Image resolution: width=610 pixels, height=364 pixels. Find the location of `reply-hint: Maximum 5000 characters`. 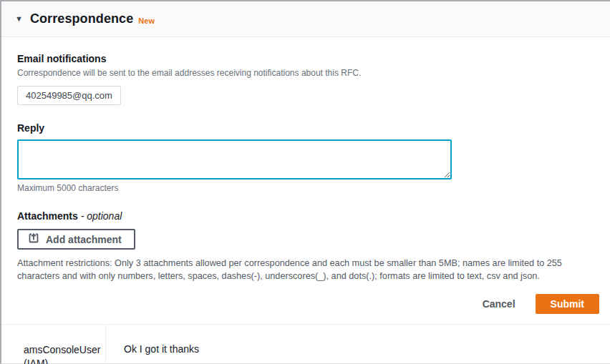

reply-hint: Maximum 5000 characters is located at coordinates (308, 188).